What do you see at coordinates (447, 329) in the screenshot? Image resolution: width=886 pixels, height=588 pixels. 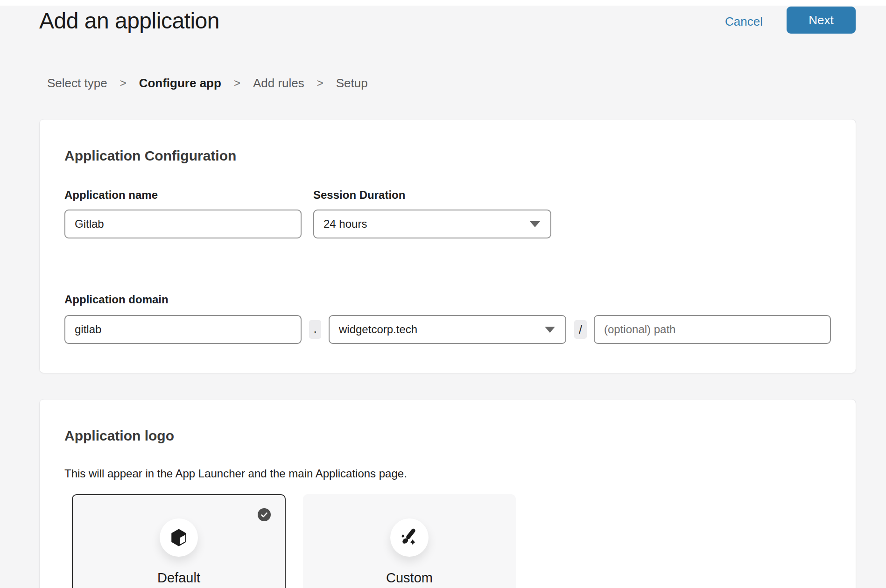 I see `domain-select: widgetcorp.tech` at bounding box center [447, 329].